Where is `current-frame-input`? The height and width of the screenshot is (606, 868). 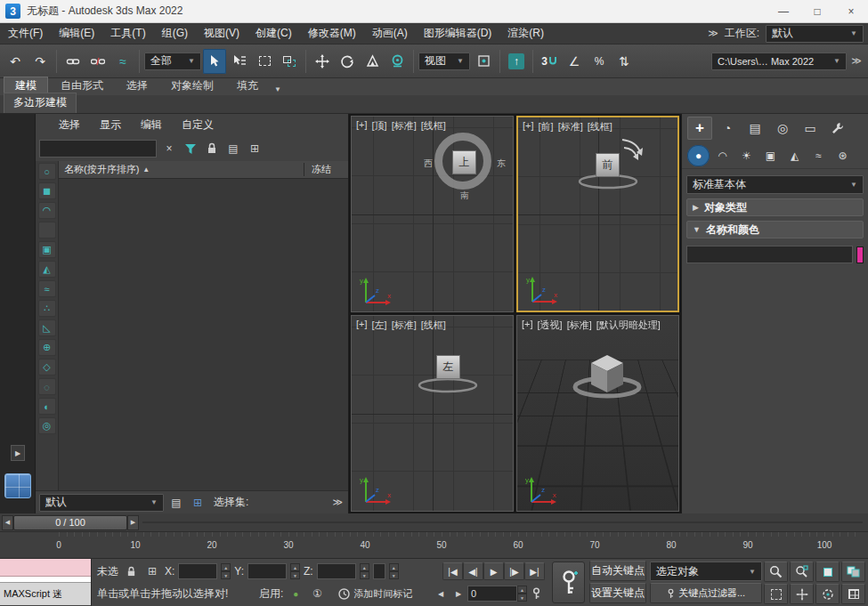
current-frame-input is located at coordinates (492, 594).